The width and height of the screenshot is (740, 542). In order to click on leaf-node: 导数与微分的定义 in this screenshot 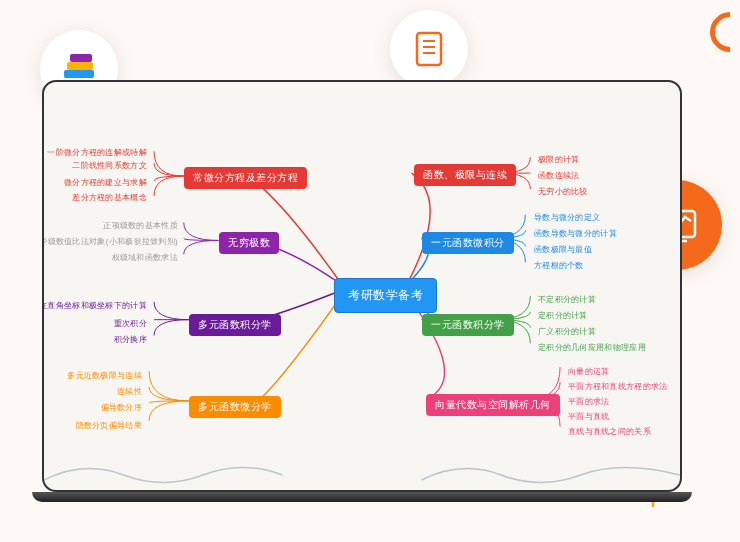, I will do `click(567, 218)`.